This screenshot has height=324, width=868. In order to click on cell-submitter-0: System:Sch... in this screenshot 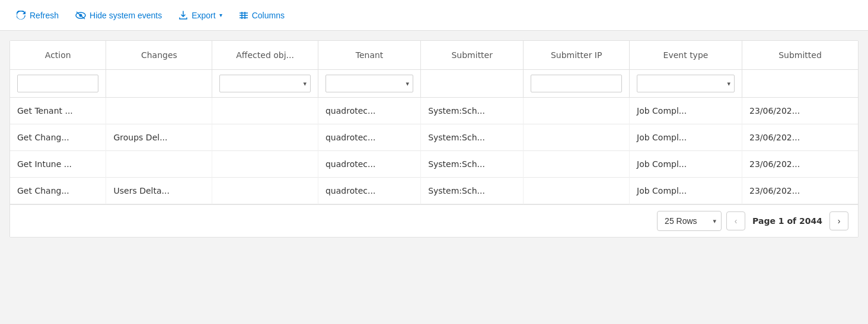, I will do `click(472, 111)`.